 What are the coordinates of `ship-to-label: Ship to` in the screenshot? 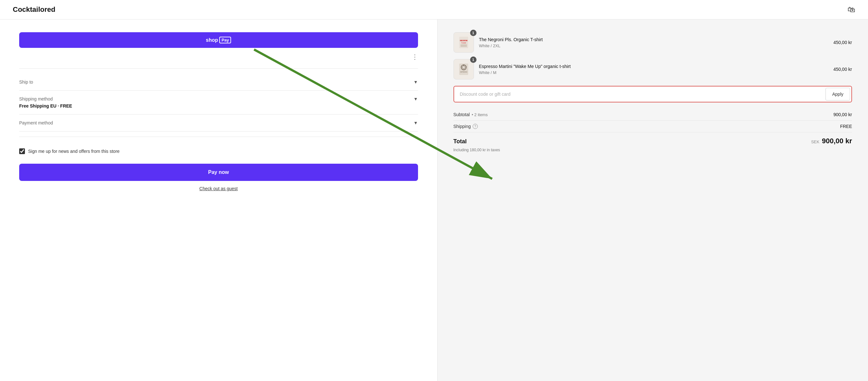 It's located at (26, 82).